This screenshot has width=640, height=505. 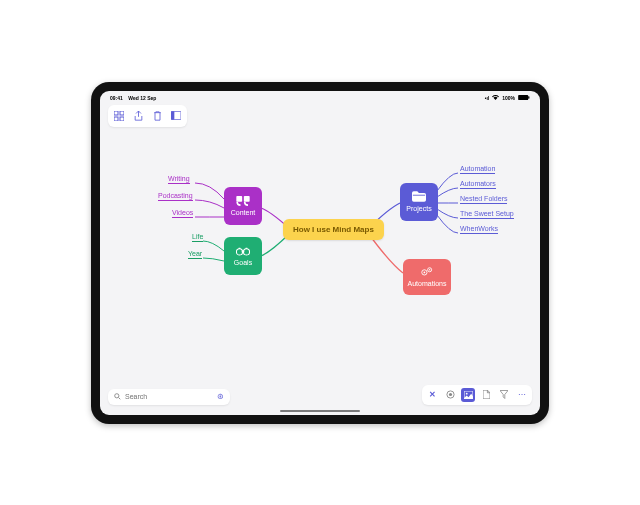 I want to click on central-node: How I use Mind Maps, so click(x=334, y=230).